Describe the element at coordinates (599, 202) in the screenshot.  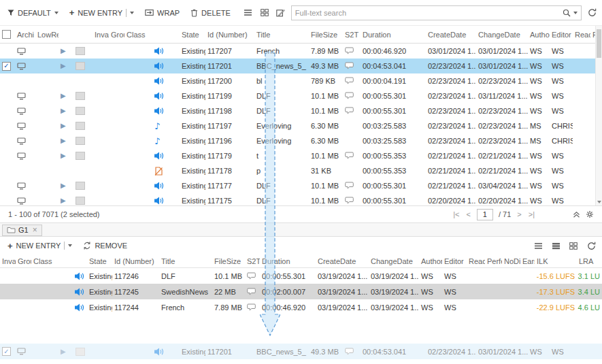
I see `scrollbar-down-arrow` at that location.